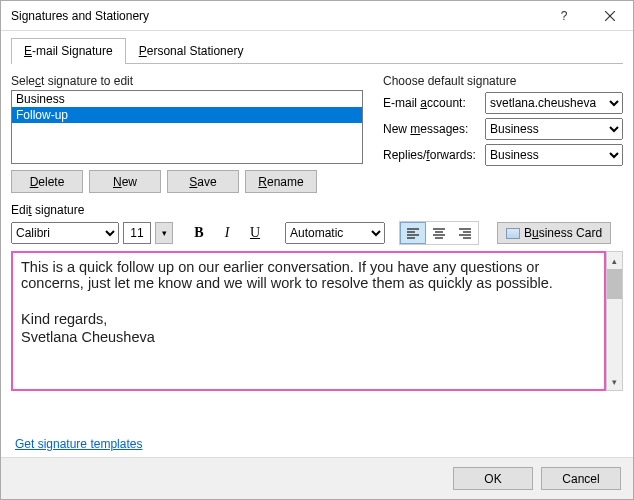  I want to click on ok-button: OK, so click(493, 478).